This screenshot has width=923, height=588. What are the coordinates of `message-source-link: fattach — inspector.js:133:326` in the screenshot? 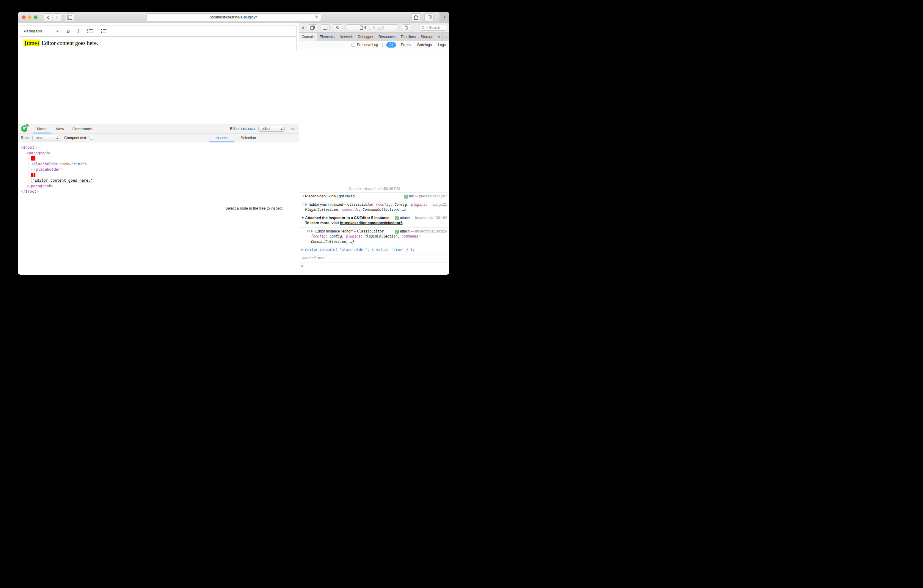 It's located at (421, 232).